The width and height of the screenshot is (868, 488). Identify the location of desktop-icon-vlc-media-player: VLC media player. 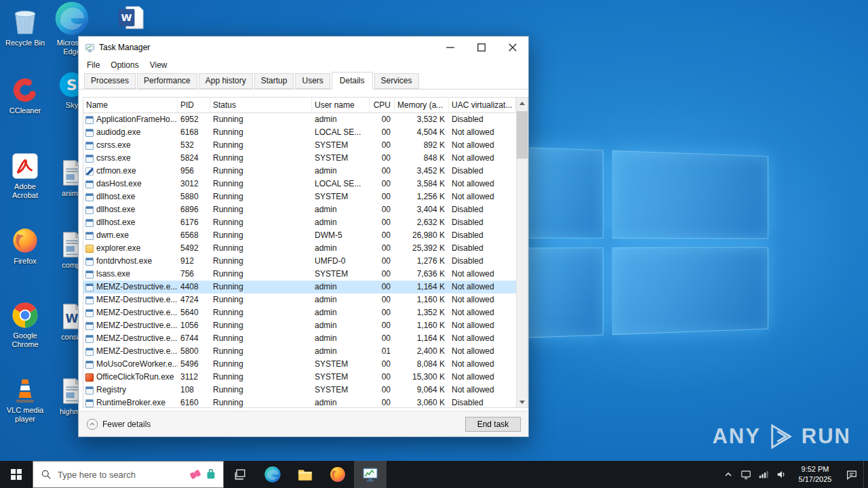
(25, 400).